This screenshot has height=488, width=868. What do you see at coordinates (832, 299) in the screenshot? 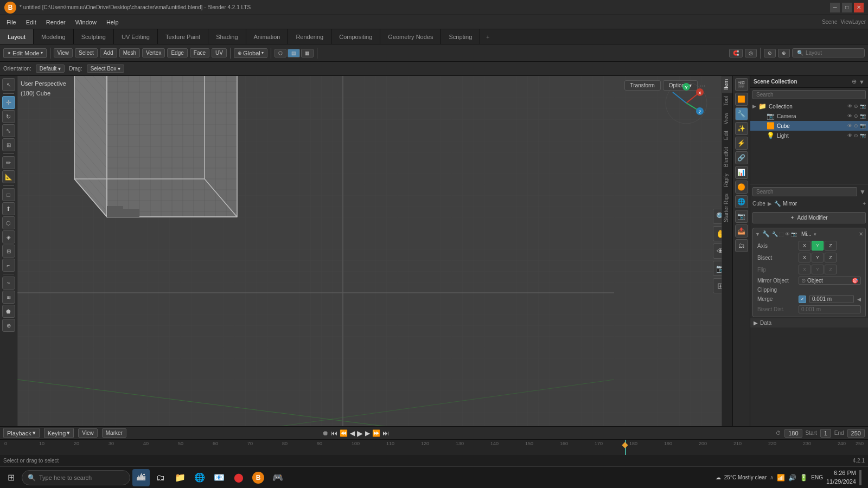
I see `merge-value: 0.001 m` at bounding box center [832, 299].